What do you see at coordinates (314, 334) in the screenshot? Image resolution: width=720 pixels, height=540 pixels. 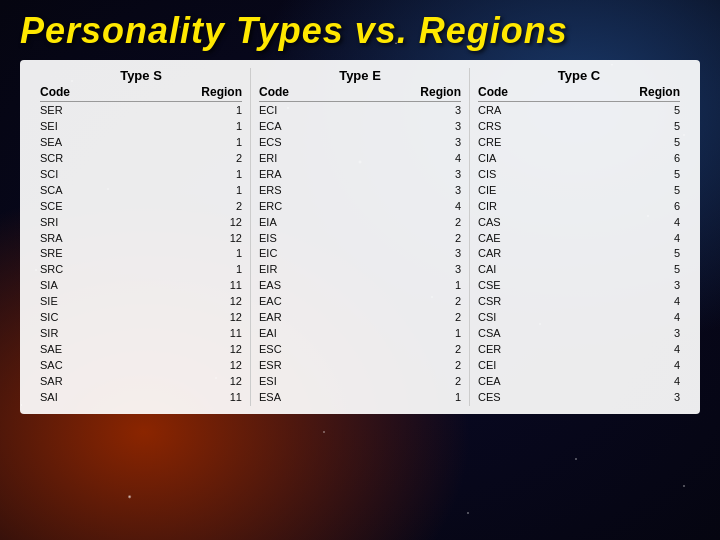 I see `cell-code: EAI` at bounding box center [314, 334].